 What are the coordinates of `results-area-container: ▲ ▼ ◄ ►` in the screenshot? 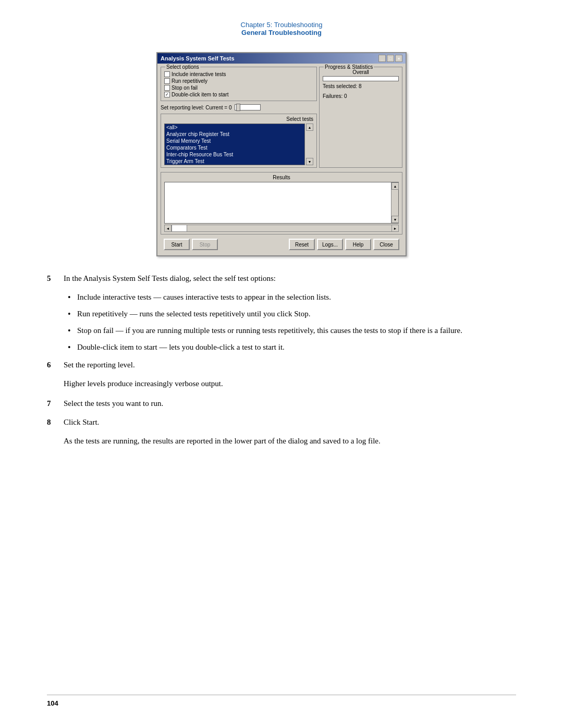 It's located at (282, 207).